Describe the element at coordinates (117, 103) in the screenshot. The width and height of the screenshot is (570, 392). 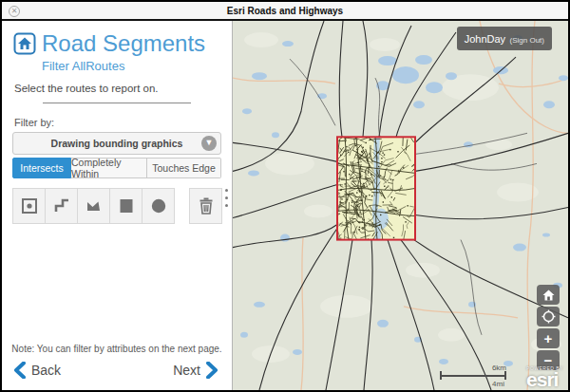
I see `divider` at that location.